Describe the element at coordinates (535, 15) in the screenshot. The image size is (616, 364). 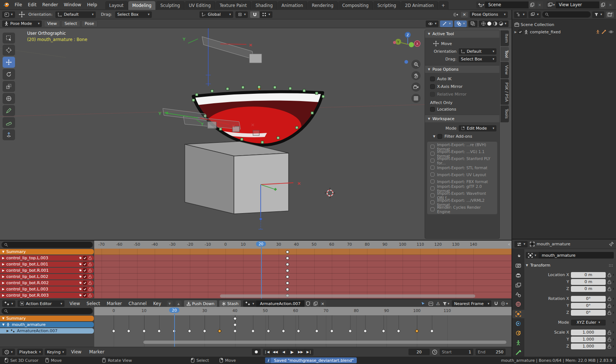
I see `outliner-filter-dropdown: ▾` at that location.